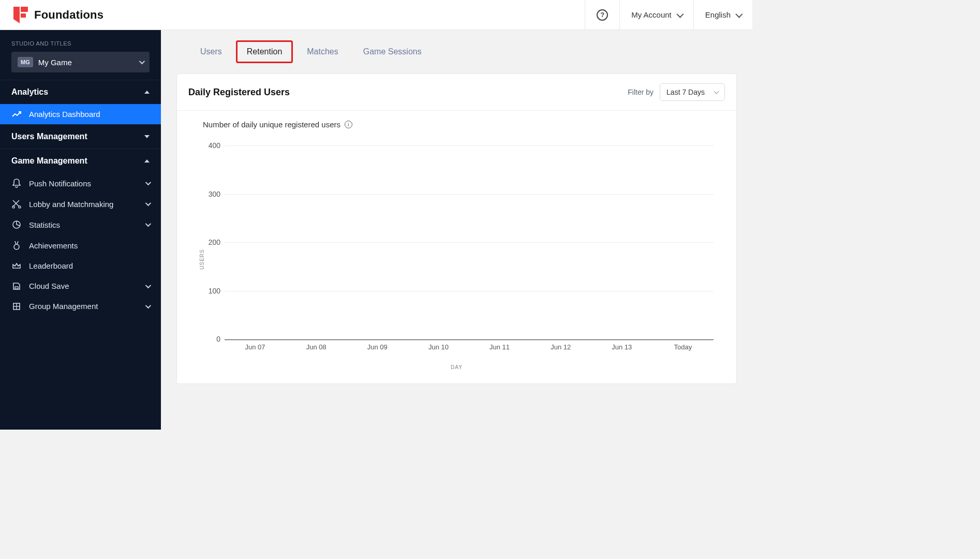 Image resolution: width=980 pixels, height=559 pixels. I want to click on bell-icon, so click(17, 183).